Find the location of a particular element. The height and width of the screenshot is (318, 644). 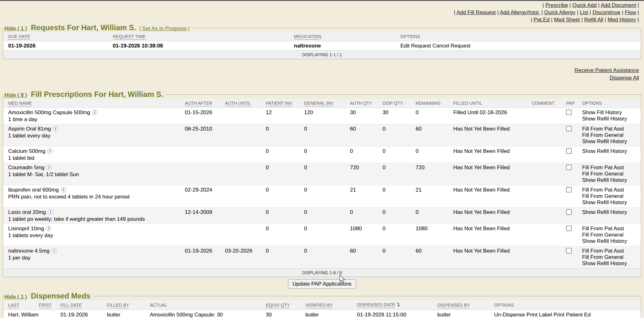

dispensed-col-last: LAST is located at coordinates (14, 305).